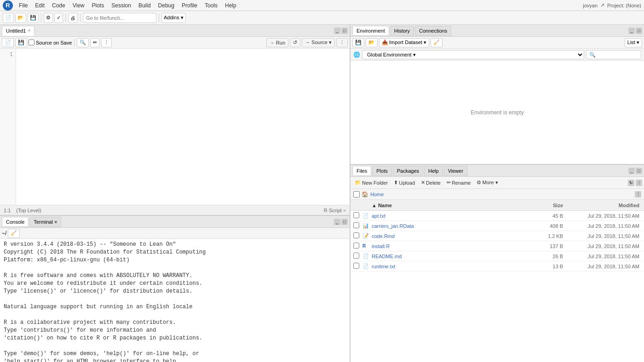 The width and height of the screenshot is (644, 362). Describe the element at coordinates (190, 6) in the screenshot. I see `menu-profile: Profile` at that location.